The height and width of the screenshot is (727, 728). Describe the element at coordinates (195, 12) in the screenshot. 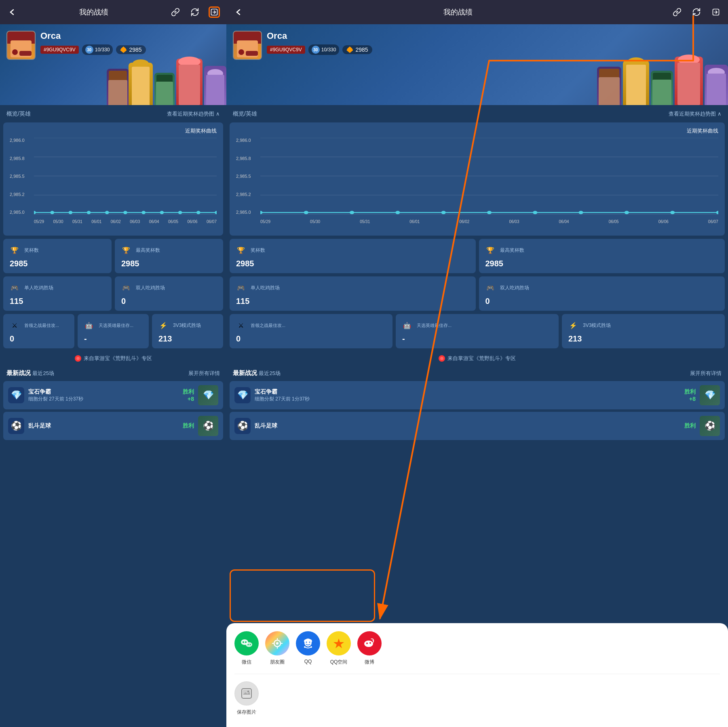

I see `left-refresh-icon` at that location.